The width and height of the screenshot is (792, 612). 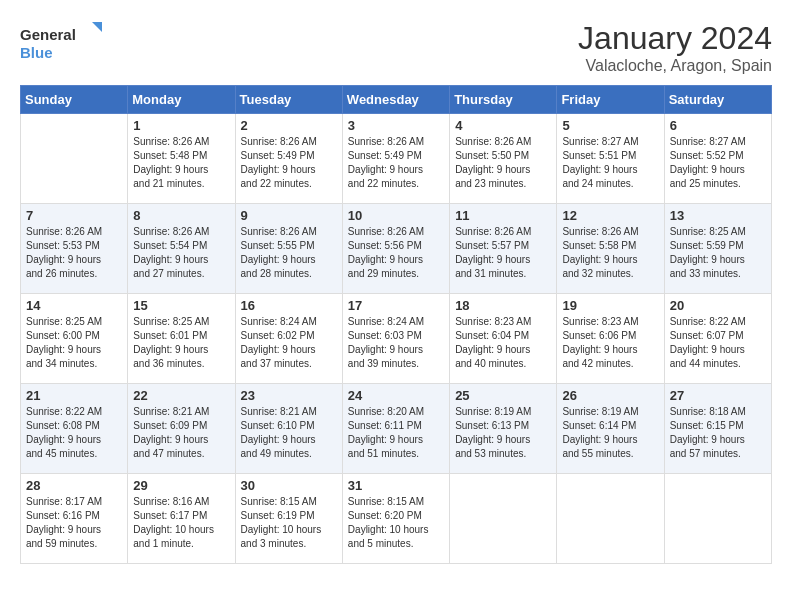 What do you see at coordinates (503, 126) in the screenshot?
I see `day-number: 4` at bounding box center [503, 126].